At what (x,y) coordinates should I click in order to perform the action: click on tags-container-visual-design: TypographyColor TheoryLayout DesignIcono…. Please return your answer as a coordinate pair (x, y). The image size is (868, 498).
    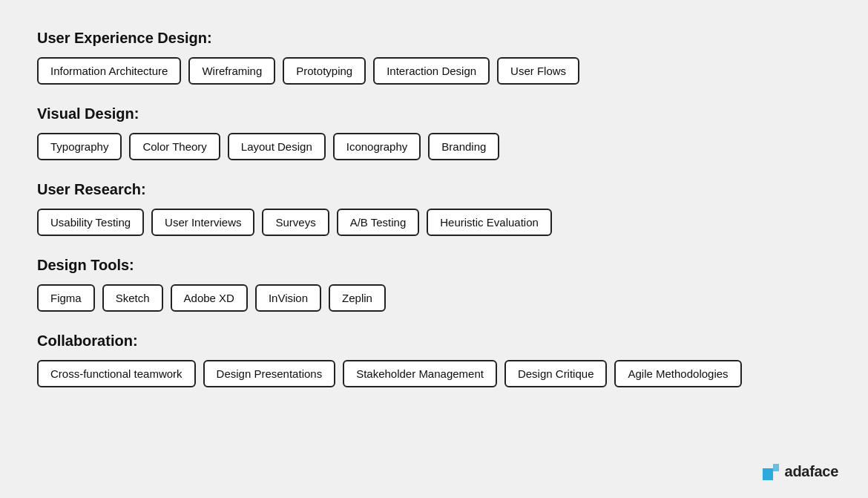
    Looking at the image, I should click on (434, 147).